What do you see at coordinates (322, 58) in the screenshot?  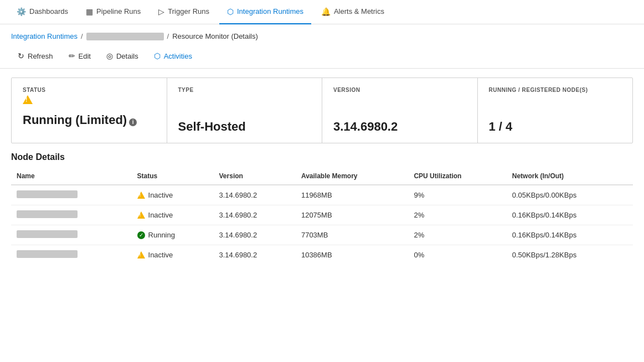 I see `toolbar: ↻ Refresh ✏ Edit ◎ Details ⬡ Activities` at bounding box center [322, 58].